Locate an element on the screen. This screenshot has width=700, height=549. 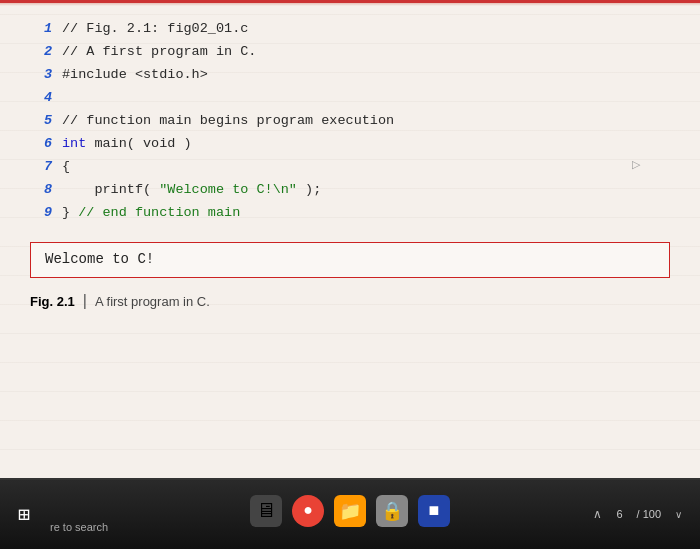
zoom-dropdown-icon: ∨ is located at coordinates (678, 514).